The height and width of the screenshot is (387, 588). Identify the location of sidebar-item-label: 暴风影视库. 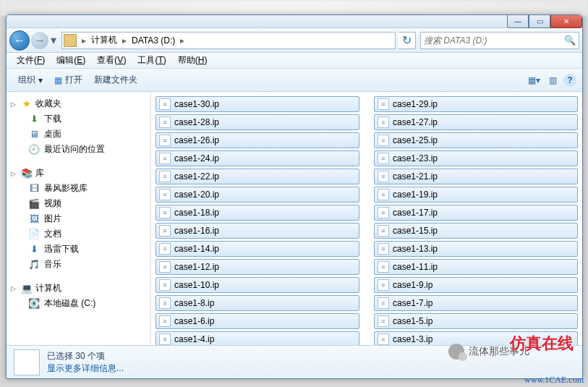
(66, 188).